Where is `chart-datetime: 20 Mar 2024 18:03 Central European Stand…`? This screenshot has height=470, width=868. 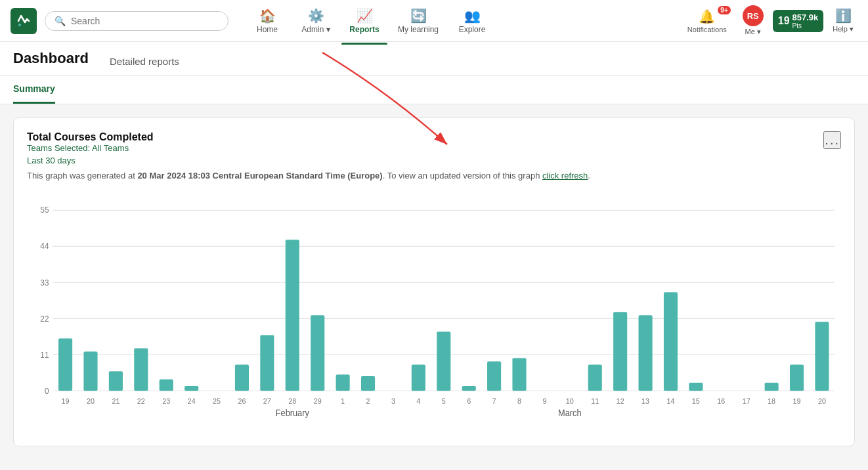 chart-datetime: 20 Mar 2024 18:03 Central European Stand… is located at coordinates (260, 176).